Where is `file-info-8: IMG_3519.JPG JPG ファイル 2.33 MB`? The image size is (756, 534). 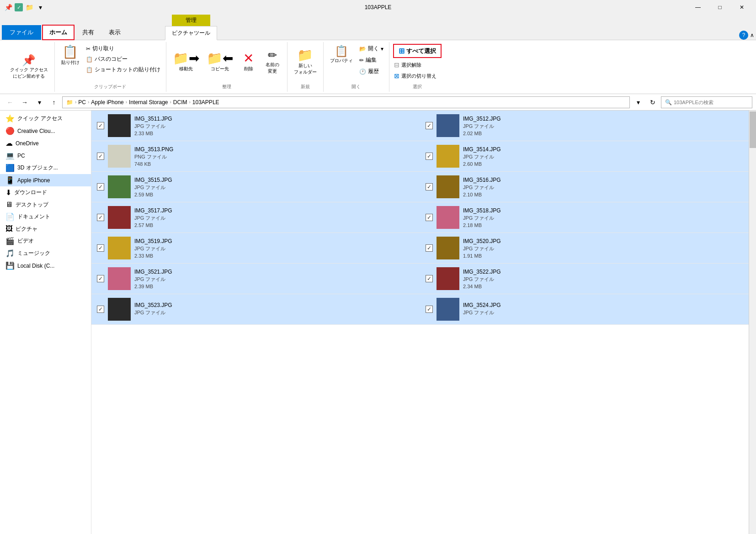
file-info-8: IMG_3519.JPG JPG ファイル 2.33 MB is located at coordinates (154, 248).